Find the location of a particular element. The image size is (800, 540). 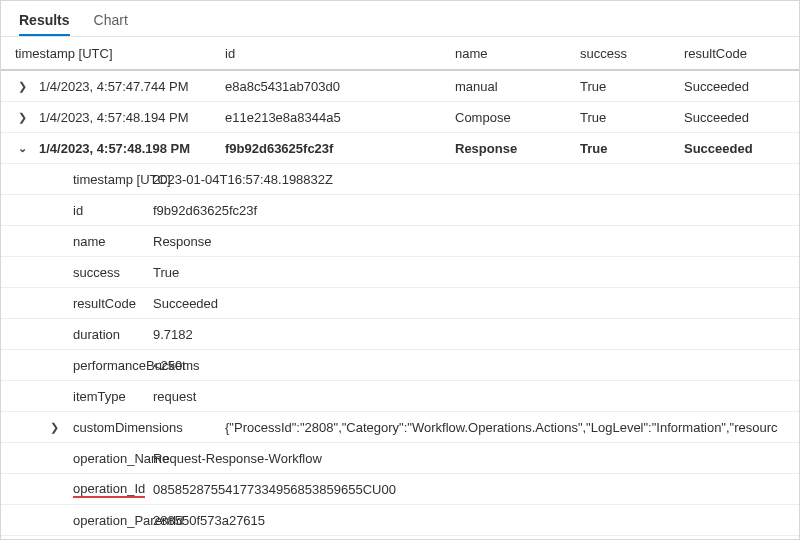

detail-row: performanceBucket<250ms is located at coordinates (400, 366).